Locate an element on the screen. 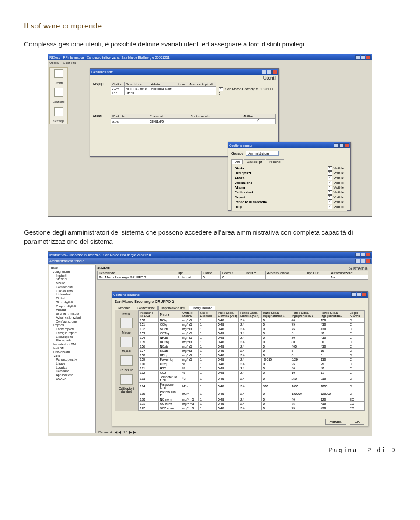 The height and width of the screenshot is (520, 420). tab: Dati is located at coordinates (237, 162).